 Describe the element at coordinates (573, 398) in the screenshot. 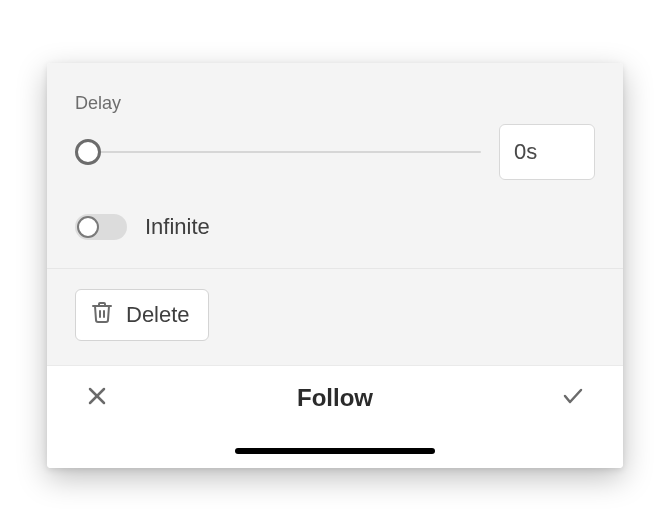

I see `confirm-button` at that location.